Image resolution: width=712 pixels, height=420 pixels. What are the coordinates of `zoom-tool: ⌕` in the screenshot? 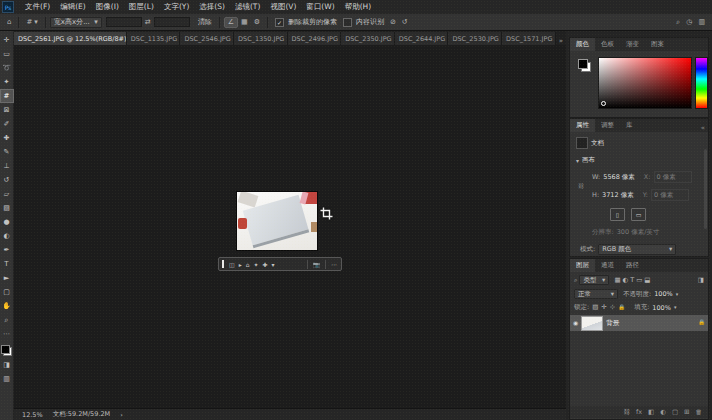 It's located at (7, 320).